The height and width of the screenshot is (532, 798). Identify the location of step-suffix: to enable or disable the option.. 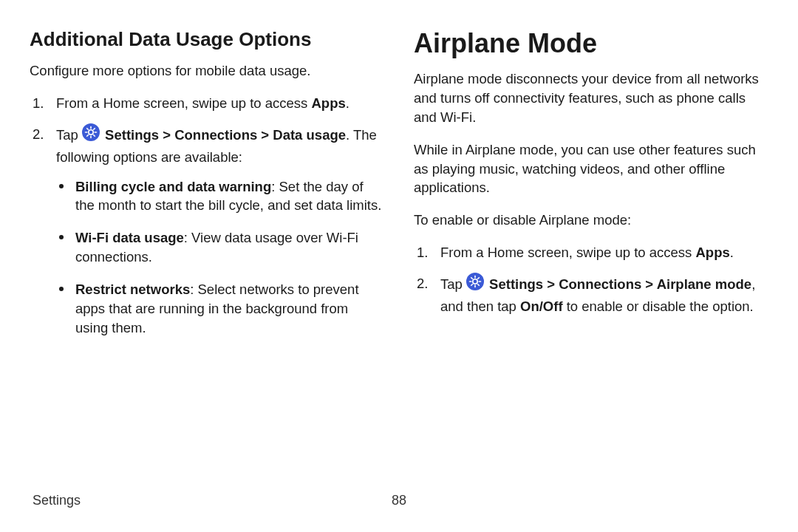
(658, 306).